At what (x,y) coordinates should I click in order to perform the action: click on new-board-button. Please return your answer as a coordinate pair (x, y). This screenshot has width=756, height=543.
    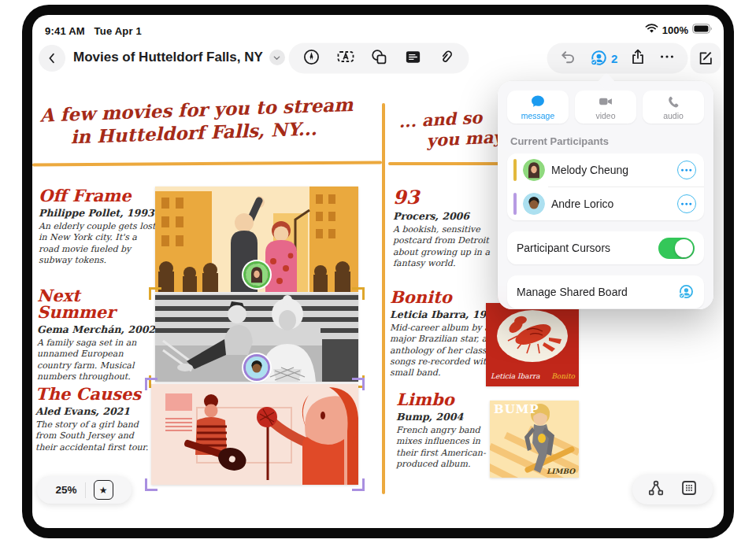
    Looking at the image, I should click on (706, 58).